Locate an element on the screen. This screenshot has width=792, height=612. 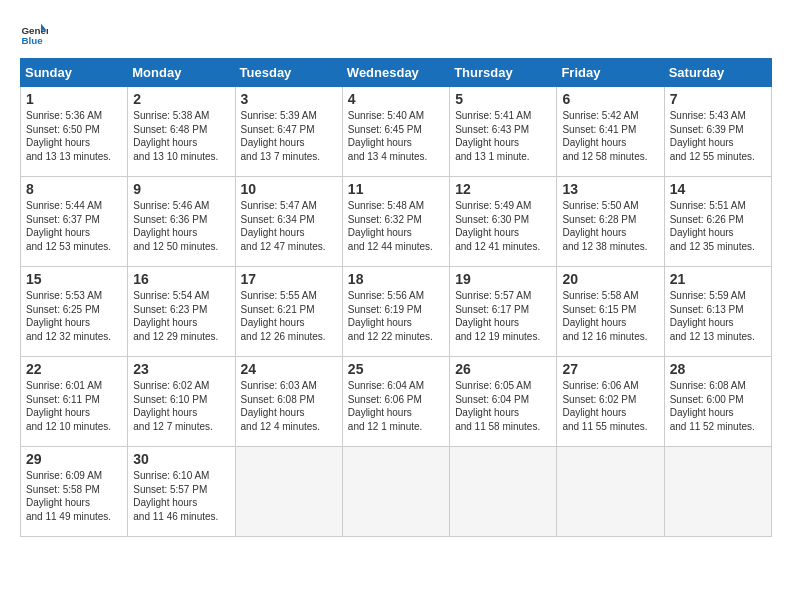
calendar-cell: 13 Sunrise: 5:50 AM Sunset: 6:28 PM Dayl… is located at coordinates (610, 222).